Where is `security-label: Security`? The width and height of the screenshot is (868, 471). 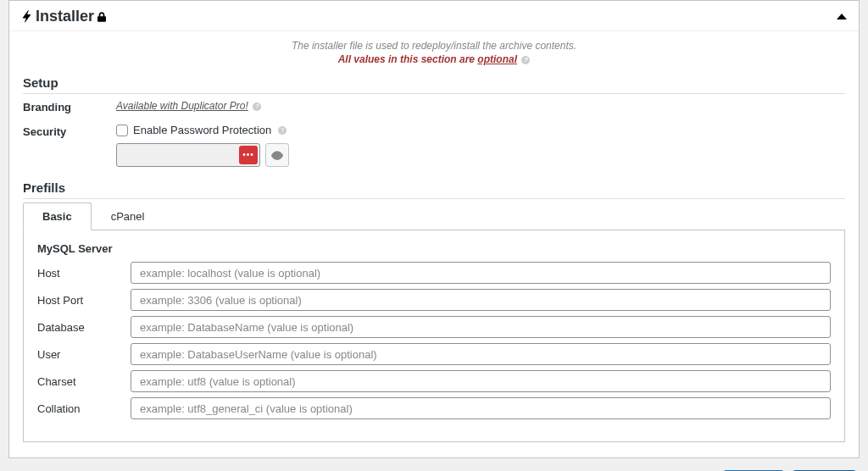 security-label: Security is located at coordinates (70, 130).